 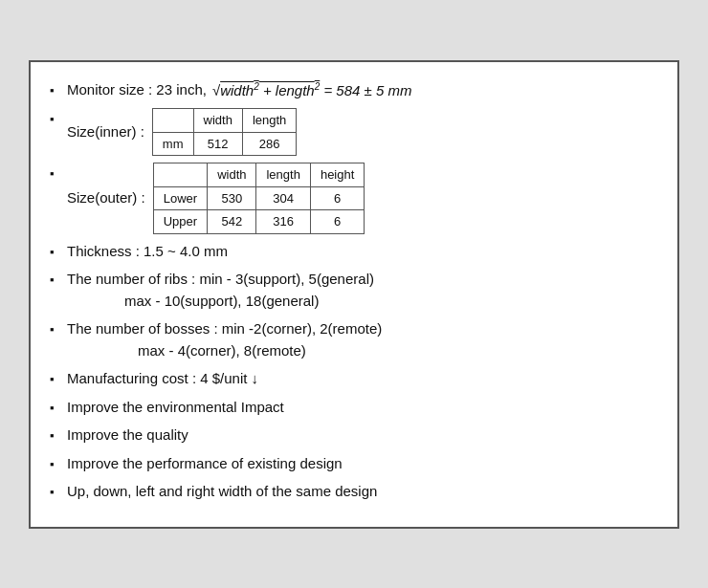 I want to click on quality-item: ▪ Improve the quality, so click(x=354, y=436).